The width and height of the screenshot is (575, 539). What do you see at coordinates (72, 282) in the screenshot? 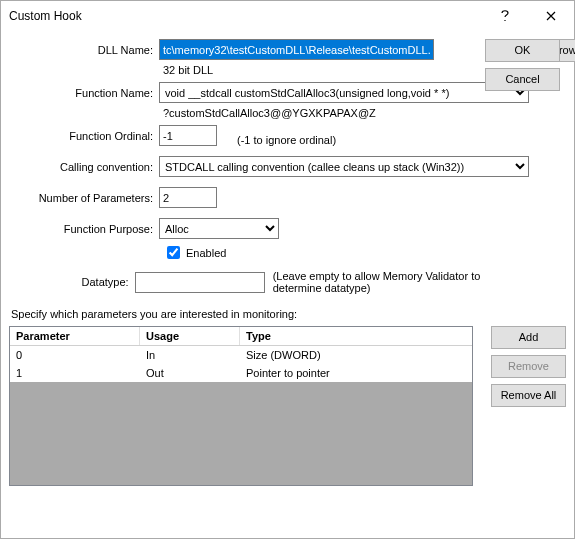
I see `datatype-label: Datatype:` at bounding box center [72, 282].